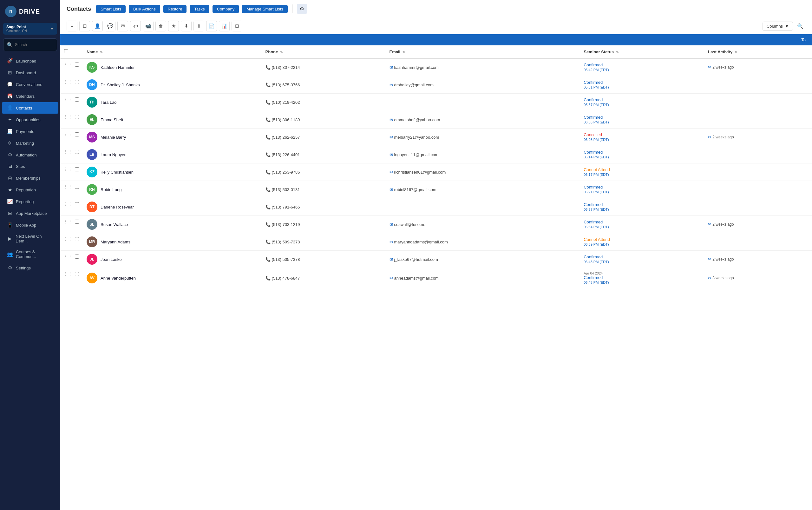 Image resolution: width=812 pixels, height=510 pixels. I want to click on document-button: 📄, so click(212, 26).